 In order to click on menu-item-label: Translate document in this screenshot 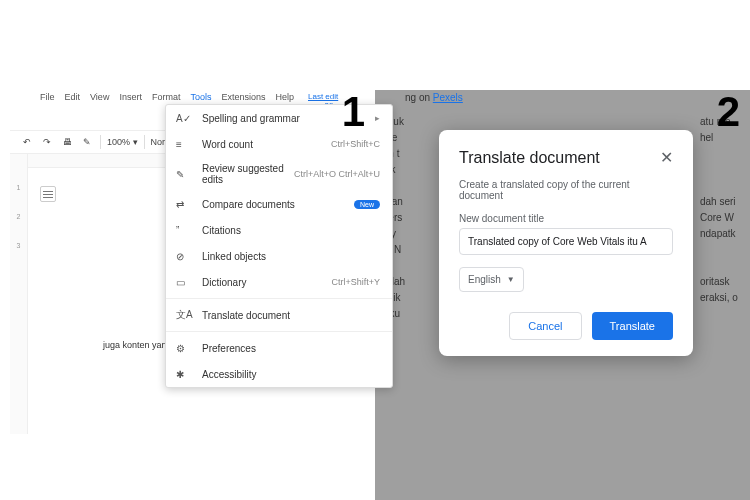, I will do `click(291, 316)`.